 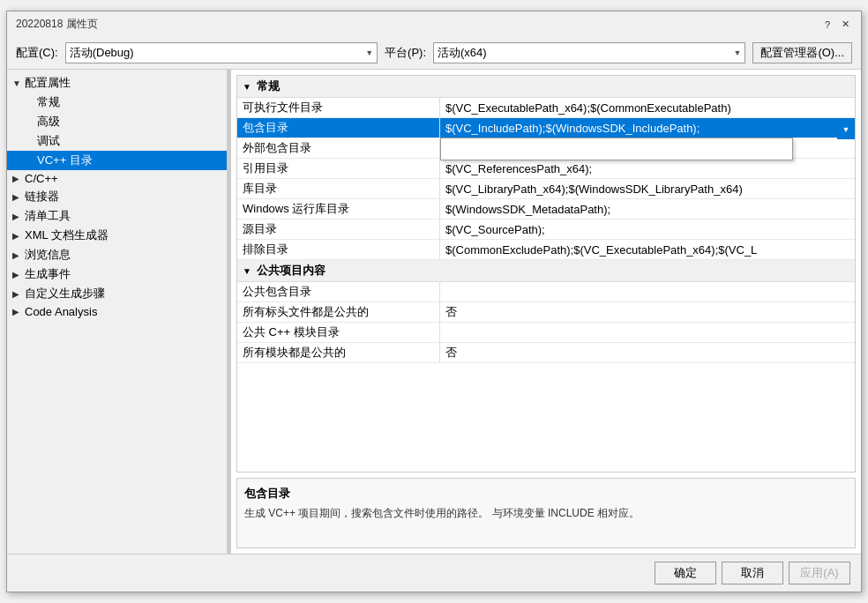 What do you see at coordinates (406, 53) in the screenshot?
I see `platform-label: 平台(P):` at bounding box center [406, 53].